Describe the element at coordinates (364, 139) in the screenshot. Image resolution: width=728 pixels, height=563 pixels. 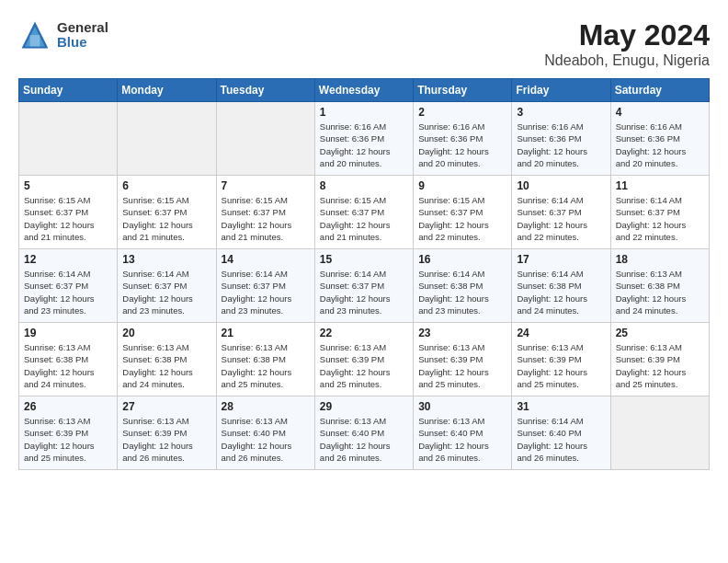
I see `calendar-week-row: 1Sunrise: 6:16 AM Sunset: 6:36 PM Daylig…` at that location.